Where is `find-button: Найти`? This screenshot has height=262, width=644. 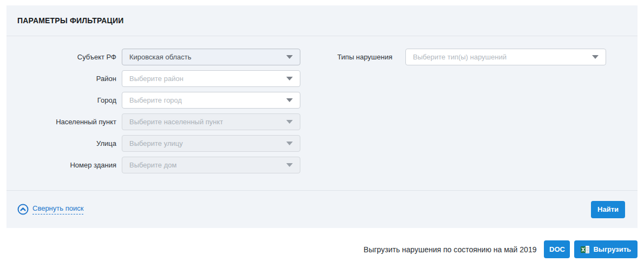 find-button: Найти is located at coordinates (608, 210).